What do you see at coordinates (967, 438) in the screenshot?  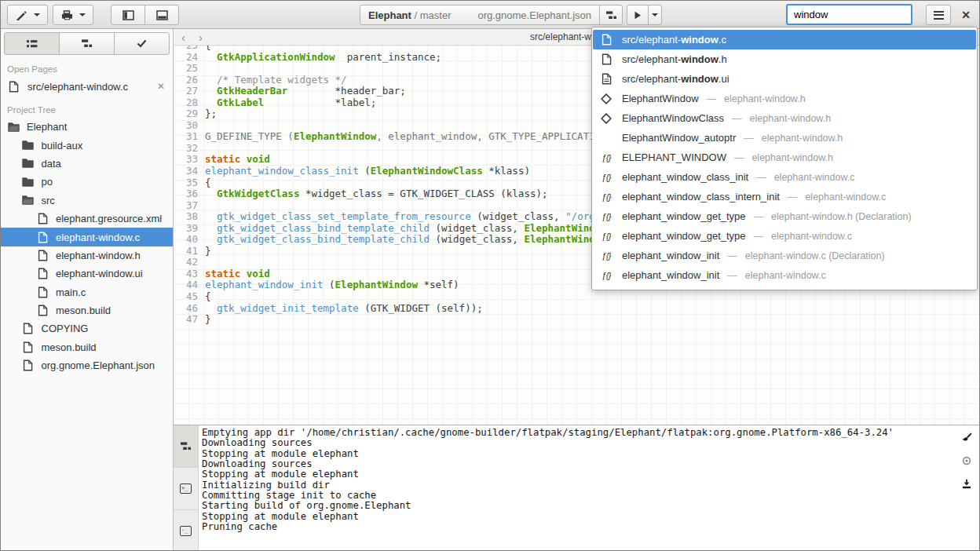 I see `clear-log-button` at bounding box center [967, 438].